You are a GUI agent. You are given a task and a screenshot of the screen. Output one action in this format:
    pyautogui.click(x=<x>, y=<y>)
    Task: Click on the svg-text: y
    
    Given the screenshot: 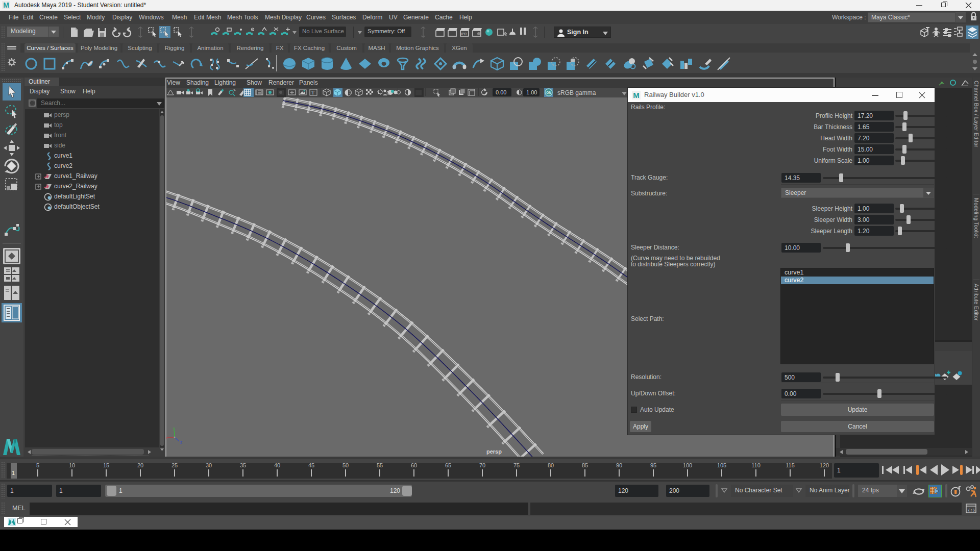 What is the action you would take?
    pyautogui.click(x=175, y=429)
    